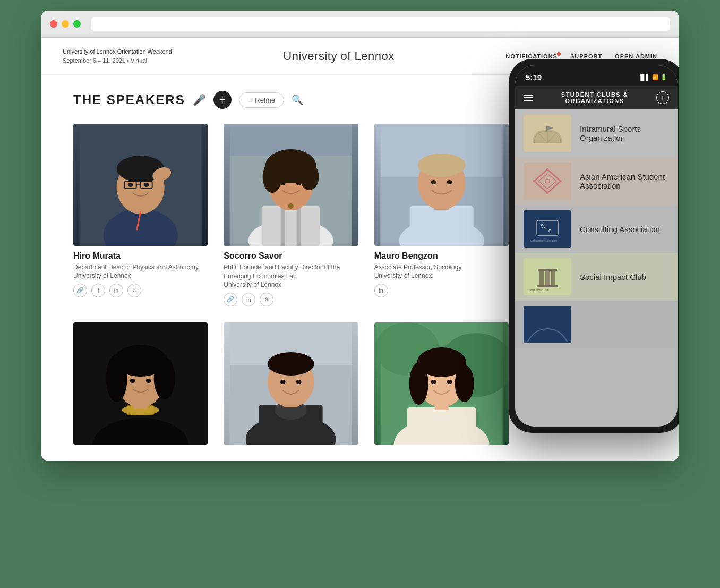 This screenshot has width=720, height=588. Describe the element at coordinates (442, 291) in the screenshot. I see `speaker-socials-mauro: in` at that location.